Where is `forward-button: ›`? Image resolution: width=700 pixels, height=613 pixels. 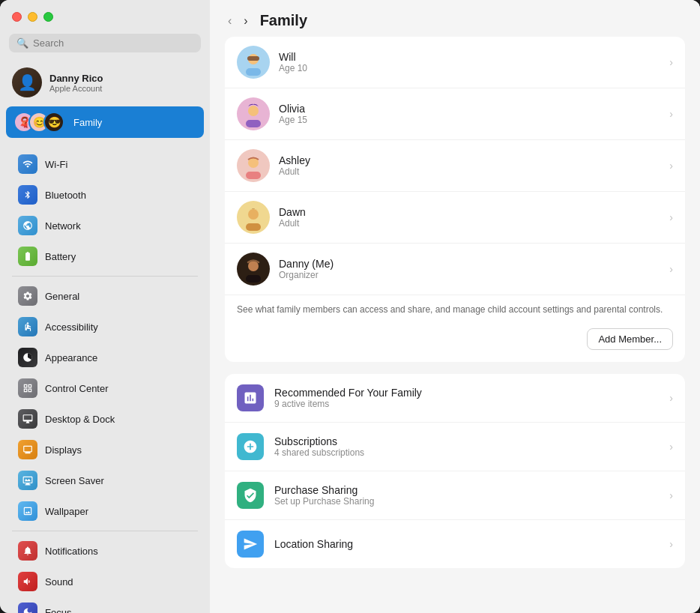 forward-button: › is located at coordinates (246, 21).